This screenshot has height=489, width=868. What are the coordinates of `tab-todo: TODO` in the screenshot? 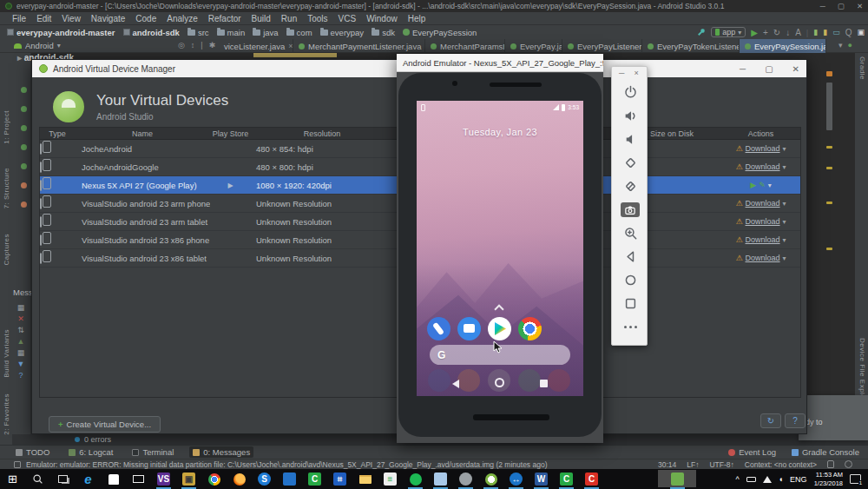 It's located at (33, 452).